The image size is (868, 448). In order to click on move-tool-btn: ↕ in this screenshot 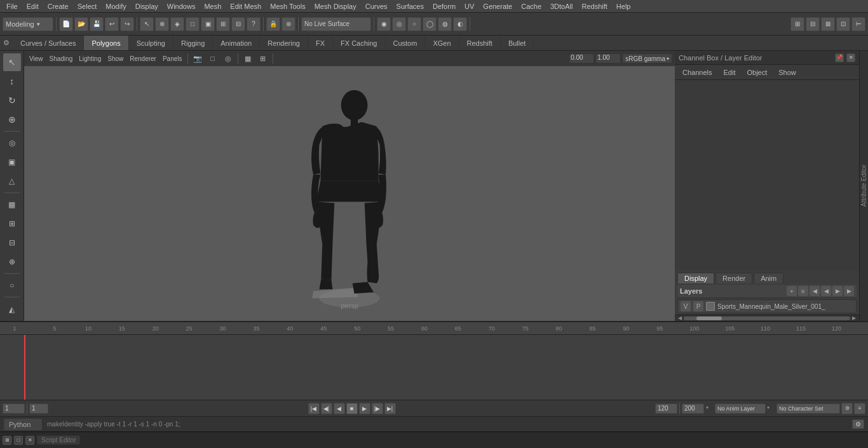, I will do `click(12, 81)`.